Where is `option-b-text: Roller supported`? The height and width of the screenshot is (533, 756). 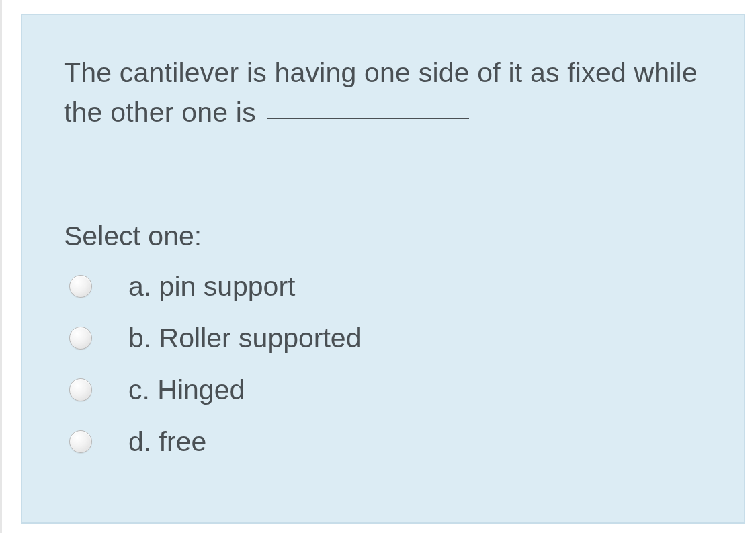 option-b-text: Roller supported is located at coordinates (261, 338).